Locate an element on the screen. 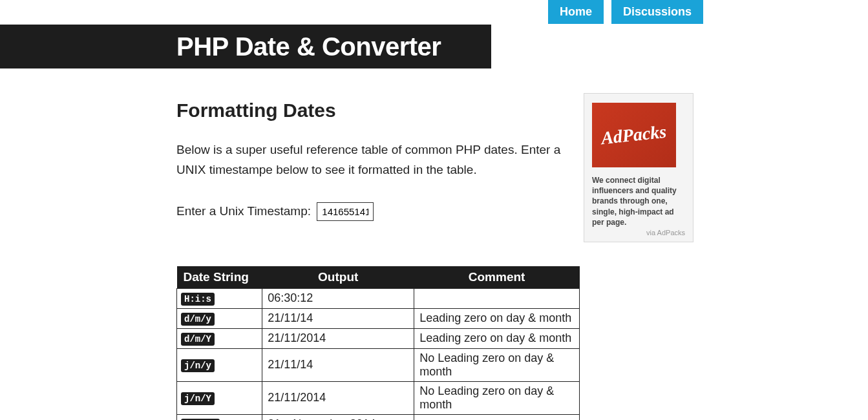 Image resolution: width=868 pixels, height=420 pixels. ad-brand: AdPacks is located at coordinates (634, 135).